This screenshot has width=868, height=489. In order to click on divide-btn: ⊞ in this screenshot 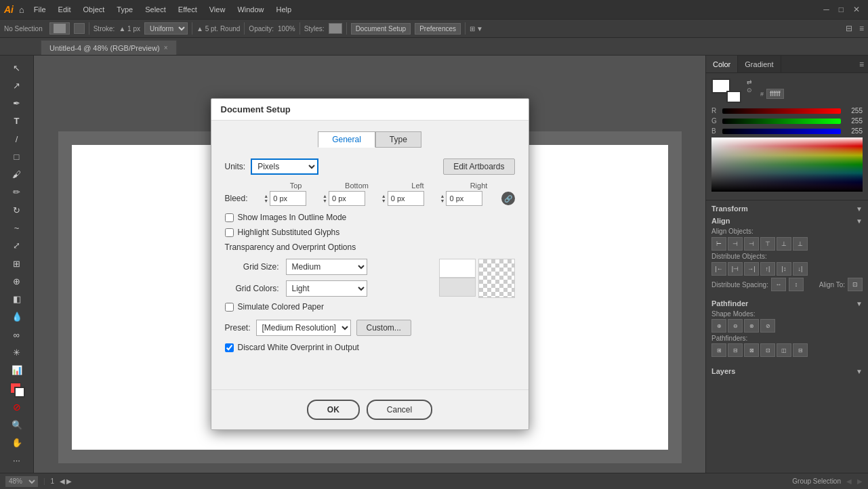, I will do `click(719, 350)`.